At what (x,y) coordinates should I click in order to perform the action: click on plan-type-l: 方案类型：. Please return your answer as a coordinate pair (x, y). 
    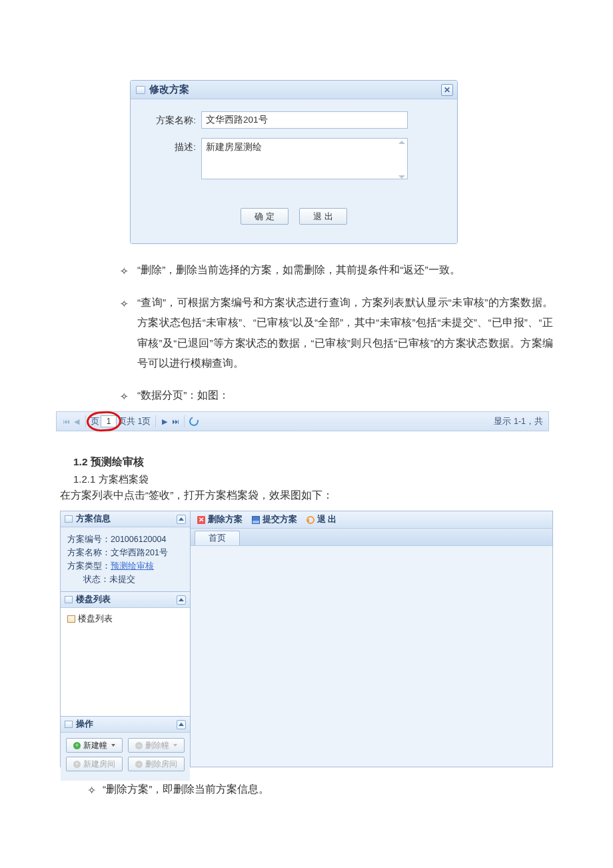
    Looking at the image, I should click on (89, 566).